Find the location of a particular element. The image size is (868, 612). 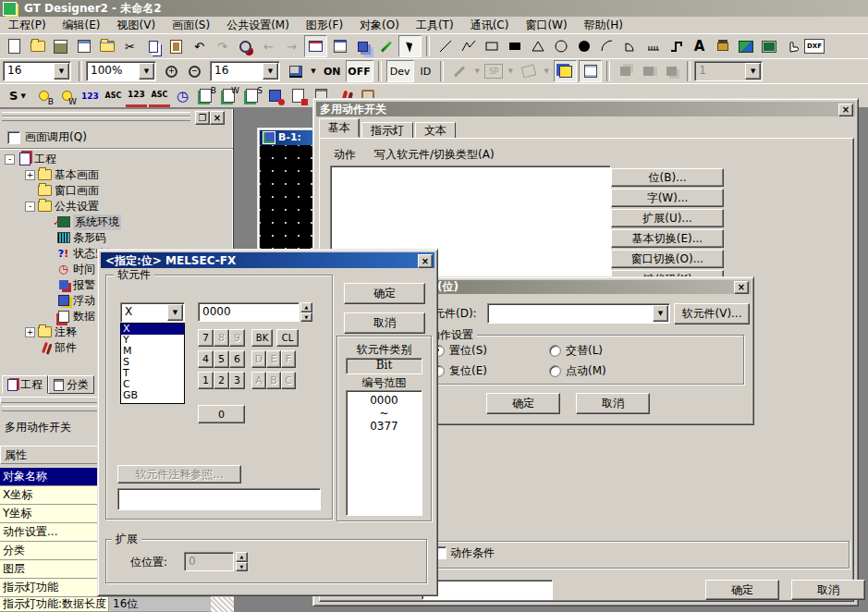

comment-bit-icon: B is located at coordinates (205, 96).